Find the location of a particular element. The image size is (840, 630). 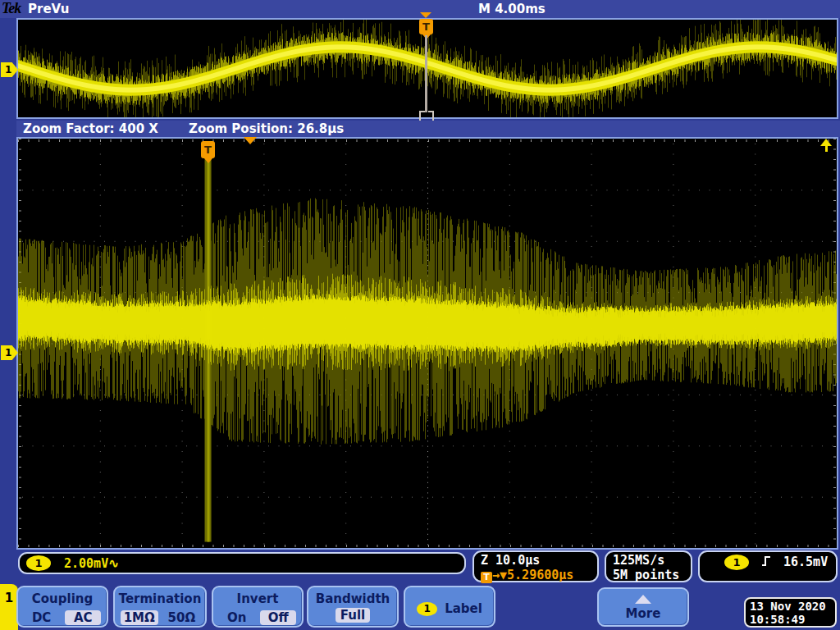

zoom-info-bar: Zoom Factor: 400 X Zoom Position: 26.8µs is located at coordinates (428, 129).